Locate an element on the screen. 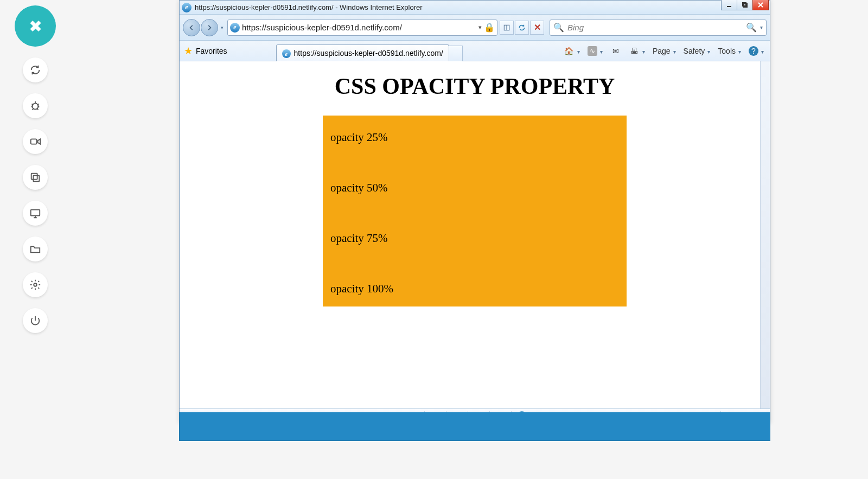  command-bar: ★ Favorites e https://suspicious-kepler-… is located at coordinates (475, 51).